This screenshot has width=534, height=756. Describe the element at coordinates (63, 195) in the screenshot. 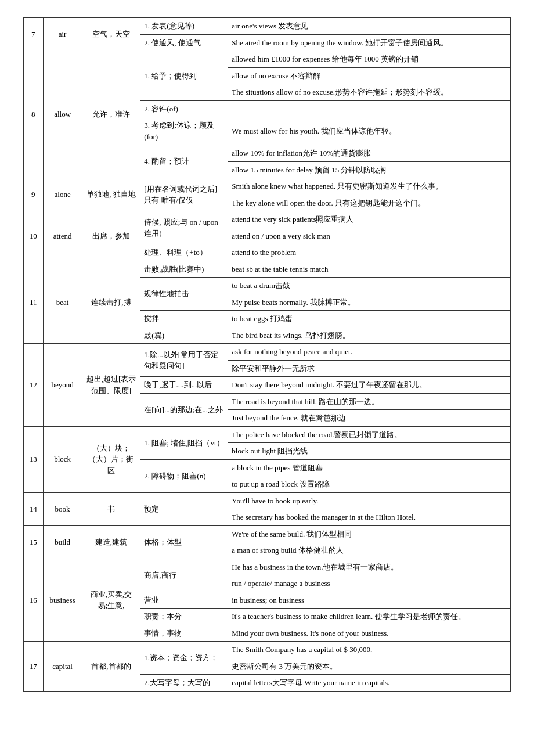

I see `entry-word: alone` at that location.